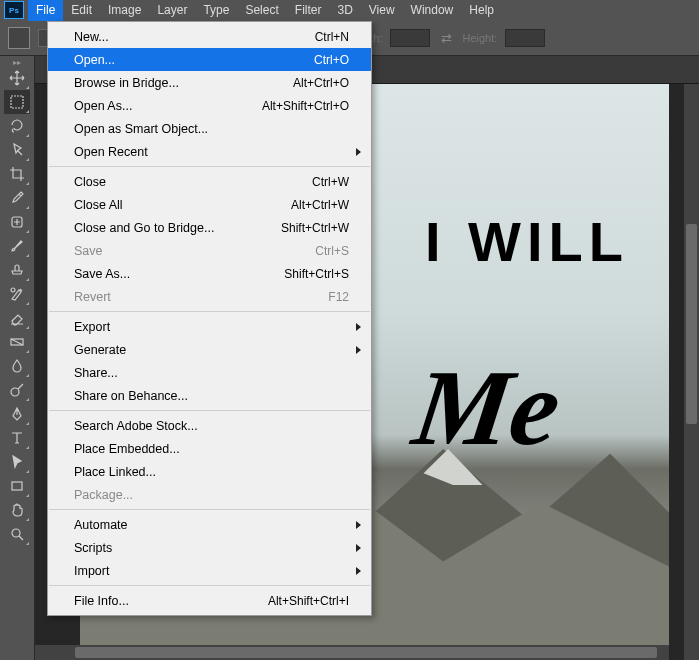  I want to click on eyedropper-tool, so click(17, 198).